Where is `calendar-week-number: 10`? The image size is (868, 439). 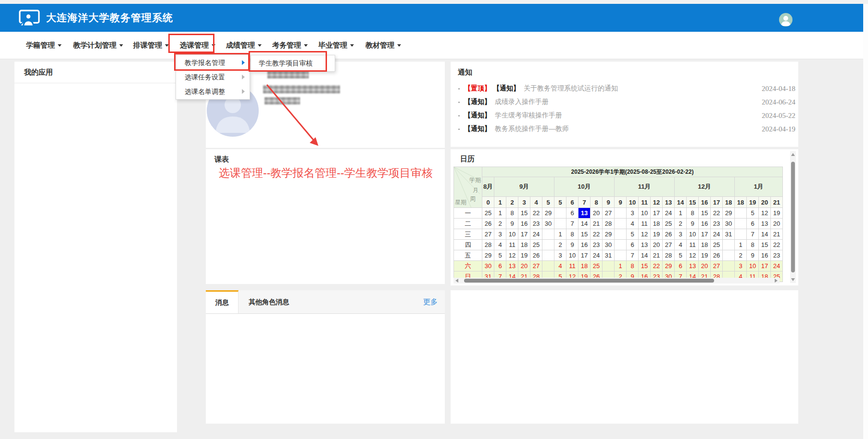
calendar-week-number: 10 is located at coordinates (633, 202).